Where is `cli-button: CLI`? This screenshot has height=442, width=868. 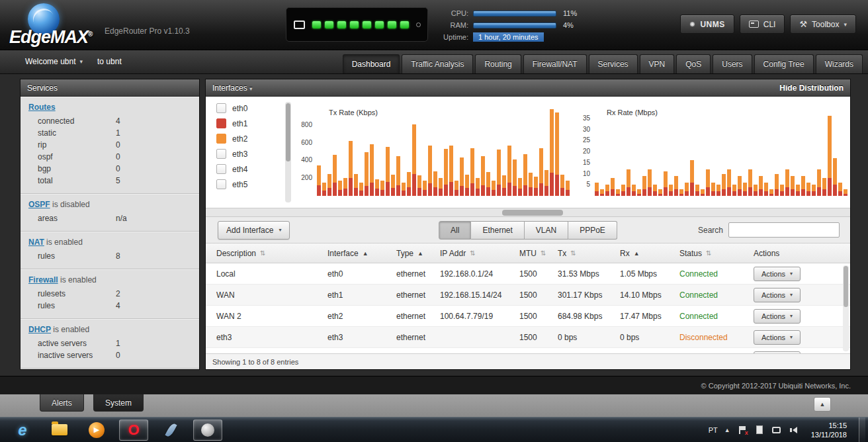
cli-button: CLI is located at coordinates (762, 24).